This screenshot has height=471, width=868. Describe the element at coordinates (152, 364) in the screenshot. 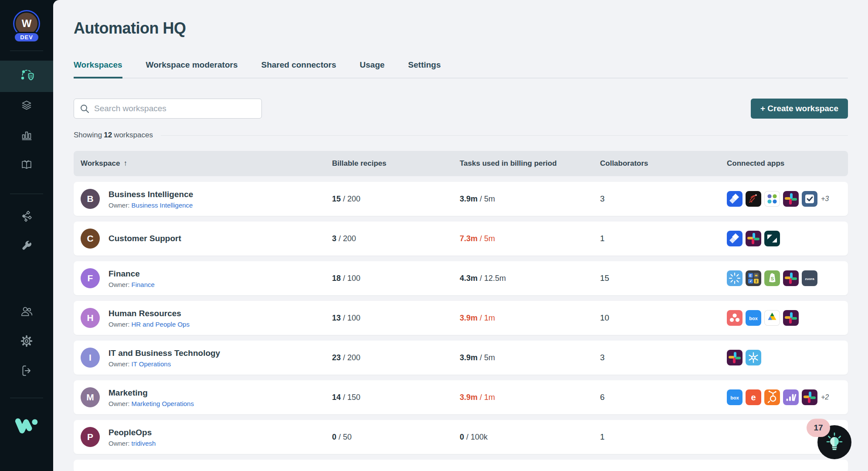

I see `owner-link: IT Operations` at that location.